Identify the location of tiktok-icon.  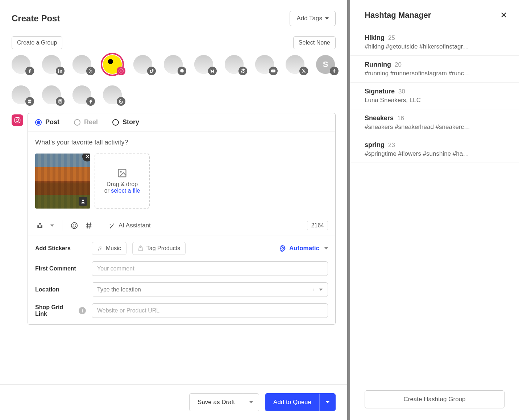
(151, 71).